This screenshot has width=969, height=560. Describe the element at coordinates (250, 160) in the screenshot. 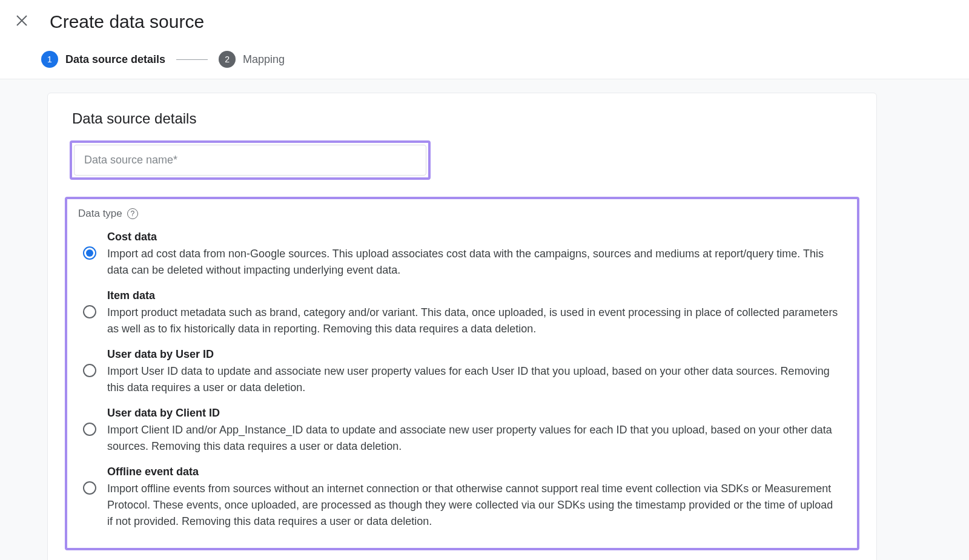

I see `name-highlight-box` at that location.